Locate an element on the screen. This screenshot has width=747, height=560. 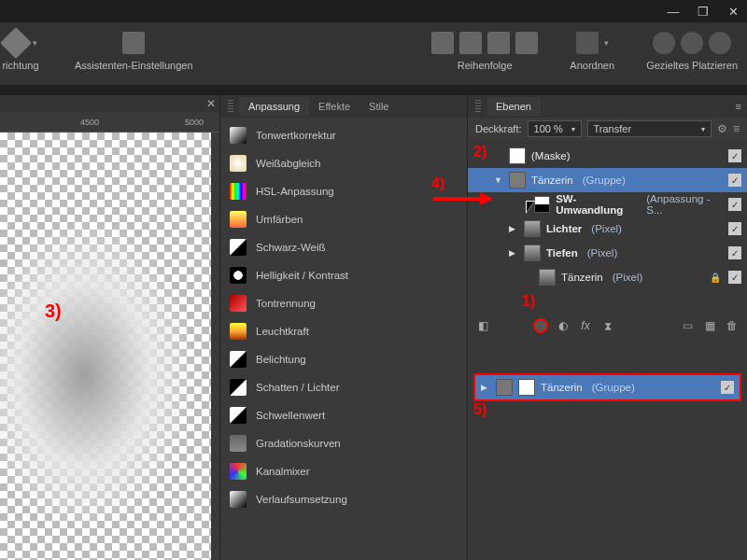
adjustment-label: Belichtung is located at coordinates (281, 359).